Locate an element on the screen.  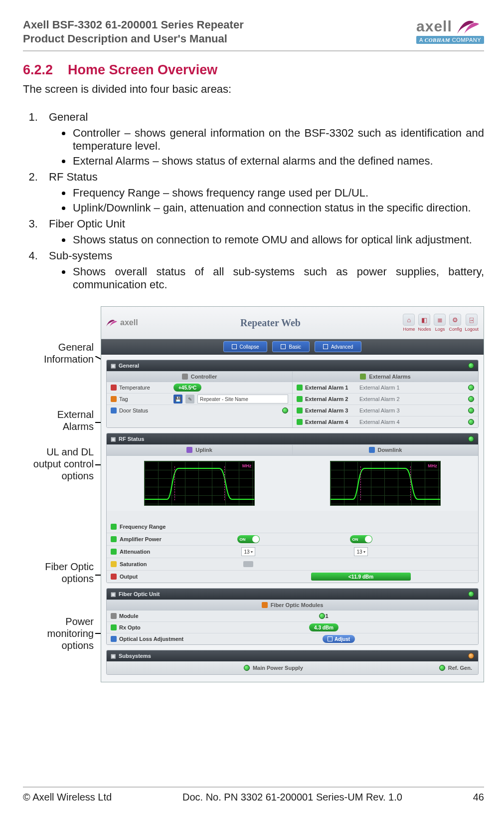
att-ul-select: 13▾ is located at coordinates (248, 552).